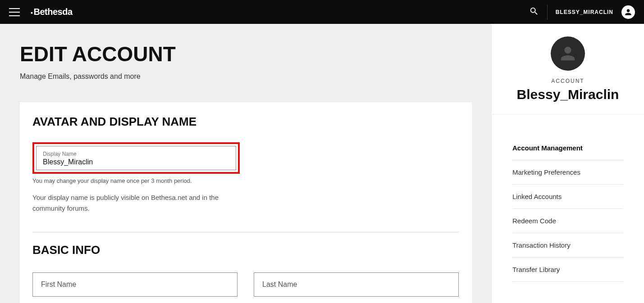 The image size is (644, 303). Describe the element at coordinates (568, 221) in the screenshot. I see `sidebar-item-redeem-code: Redeem Code` at that location.